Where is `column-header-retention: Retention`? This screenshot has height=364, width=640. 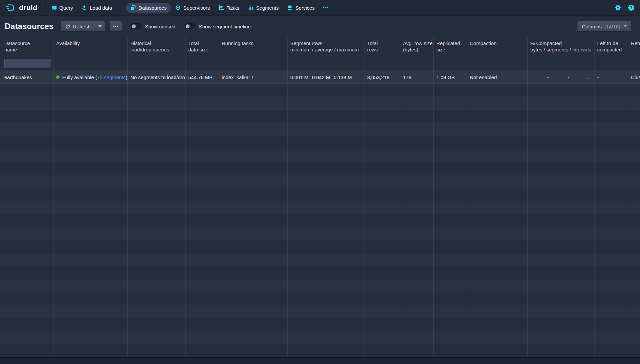
column-header-retention: Retention is located at coordinates (634, 47).